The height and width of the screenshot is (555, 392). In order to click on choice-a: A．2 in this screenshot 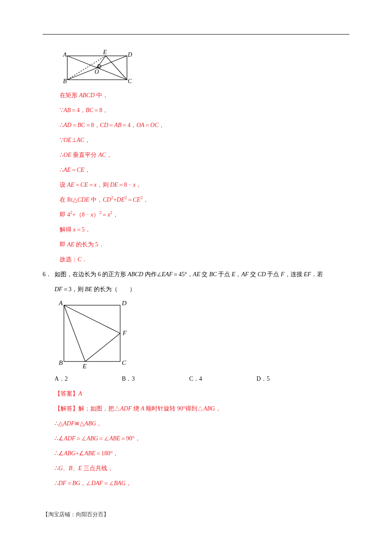, I will do `click(88, 379)`.